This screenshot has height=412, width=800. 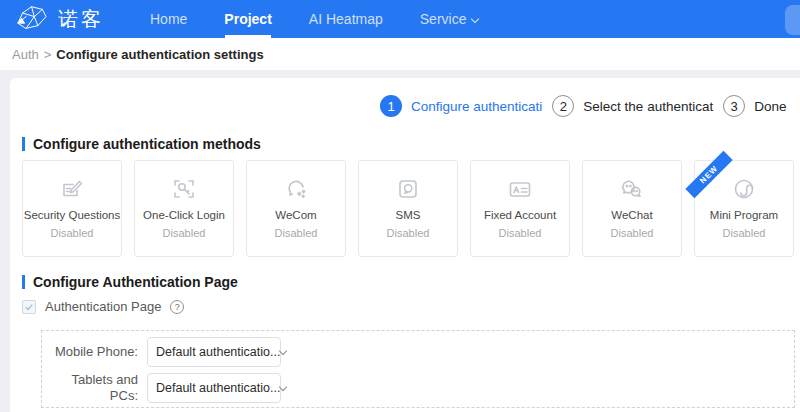 I want to click on card-title: Security Questions, so click(x=72, y=215).